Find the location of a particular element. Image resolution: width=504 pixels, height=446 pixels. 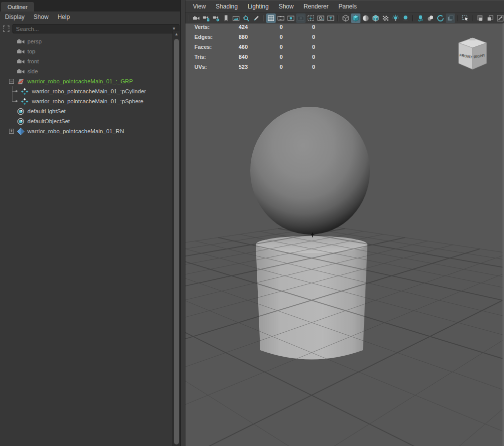

reference-node-icon is located at coordinates (21, 132).